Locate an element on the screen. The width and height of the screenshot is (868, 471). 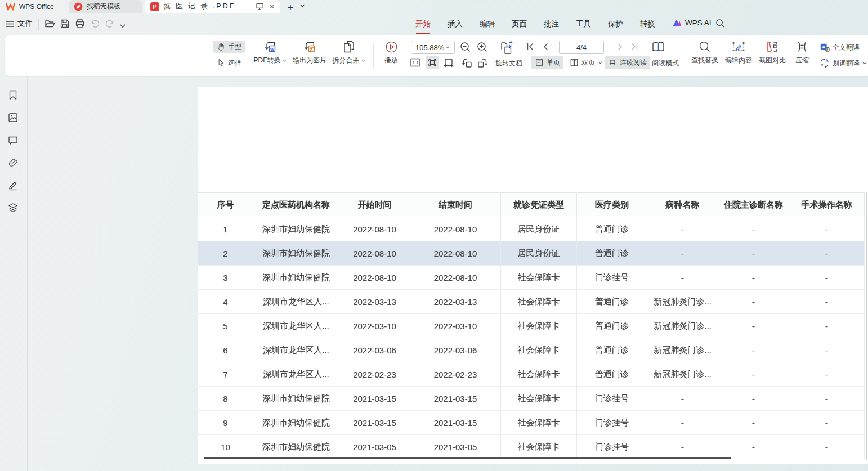
comment-panel-icon is located at coordinates (13, 140).